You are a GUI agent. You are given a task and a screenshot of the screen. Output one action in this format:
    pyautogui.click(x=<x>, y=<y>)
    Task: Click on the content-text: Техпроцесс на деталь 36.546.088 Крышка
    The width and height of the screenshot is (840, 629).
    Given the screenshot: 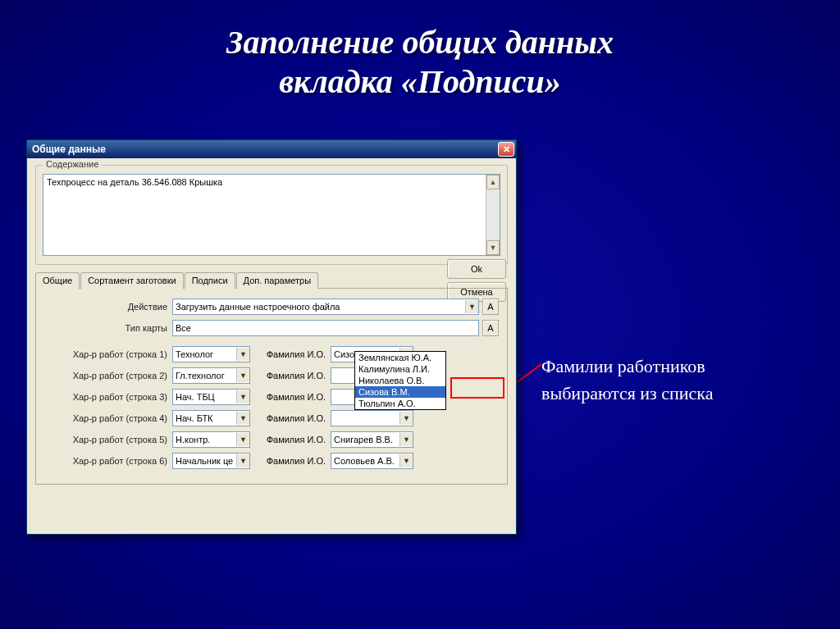 What is the action you would take?
    pyautogui.click(x=135, y=182)
    